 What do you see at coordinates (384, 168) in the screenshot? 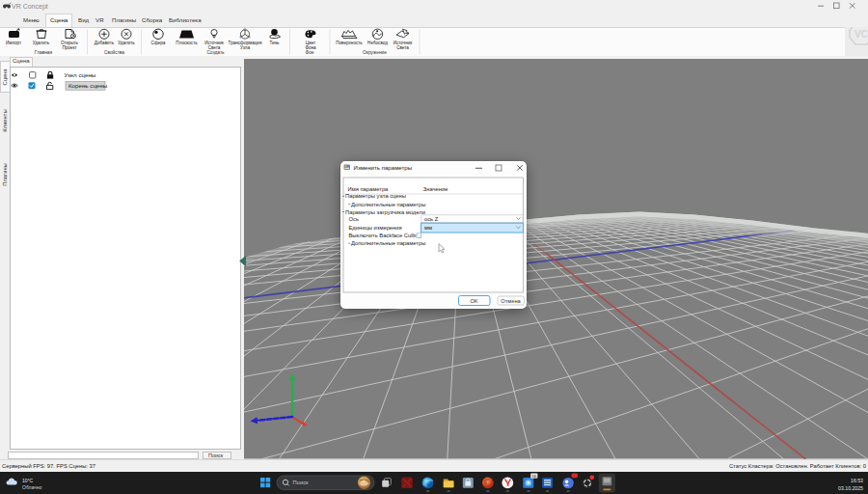
I see `svg-text: Изменить параметры` at bounding box center [384, 168].